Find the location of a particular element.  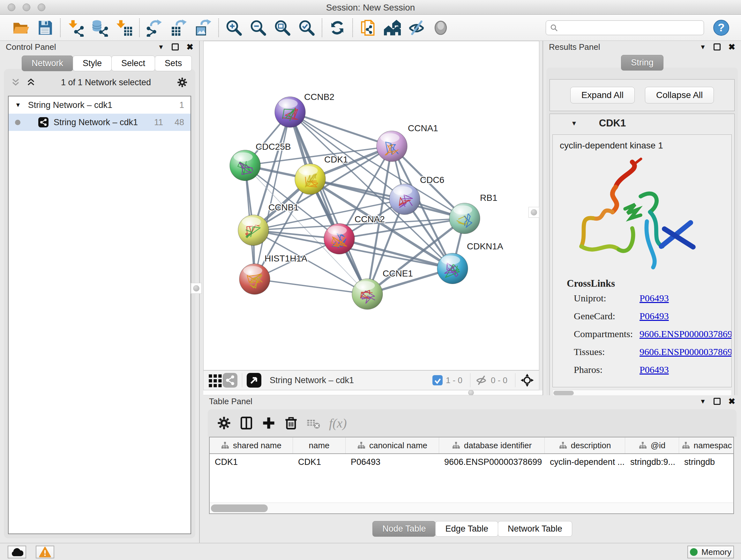

table-cell: cyclin-dependent ... is located at coordinates (585, 462).